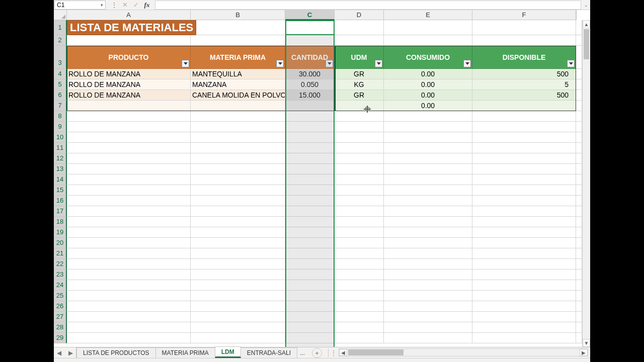  What do you see at coordinates (116, 353) in the screenshot?
I see `tab-lista-productos: LISTA DE PRODUCTOS` at bounding box center [116, 353].